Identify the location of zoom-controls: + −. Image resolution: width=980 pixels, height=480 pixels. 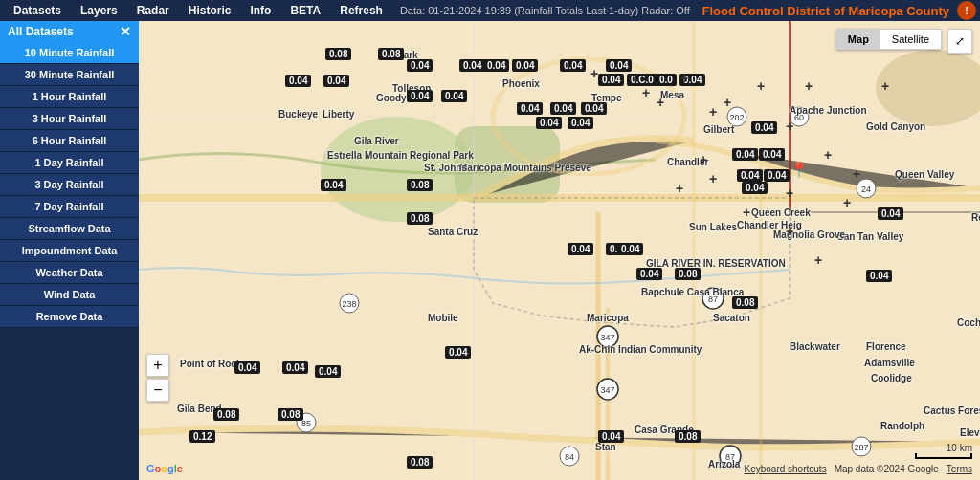
(158, 379).